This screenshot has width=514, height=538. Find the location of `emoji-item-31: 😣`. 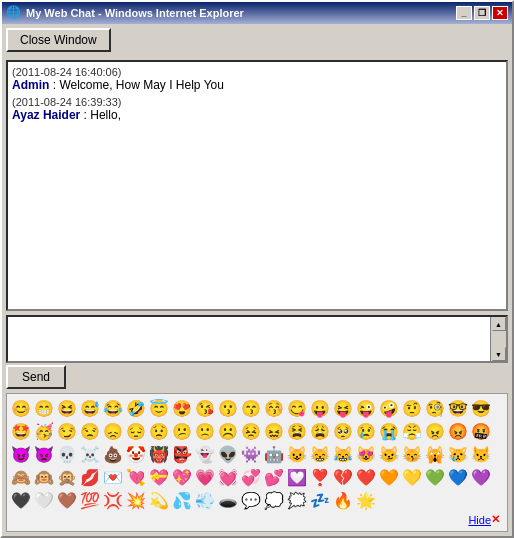

emoji-item-31: 😣 is located at coordinates (251, 431).